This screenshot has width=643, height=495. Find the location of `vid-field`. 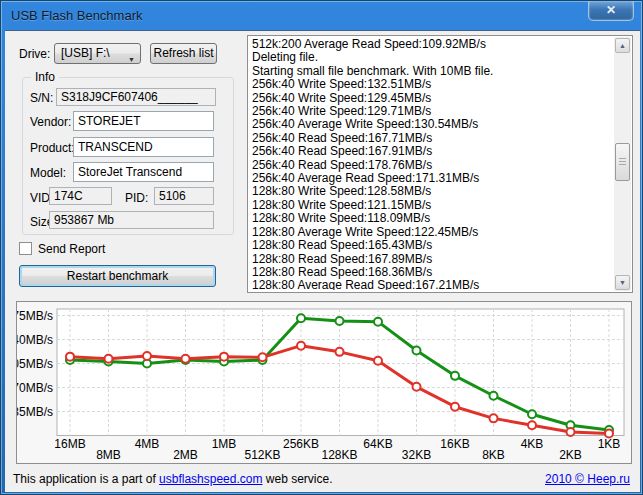

vid-field is located at coordinates (80, 196).